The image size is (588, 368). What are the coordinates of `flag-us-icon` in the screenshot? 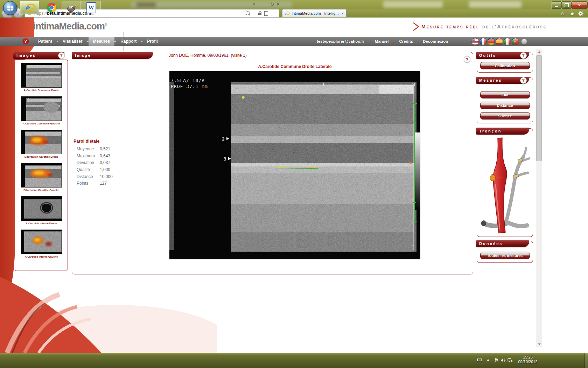 It's located at (475, 41).